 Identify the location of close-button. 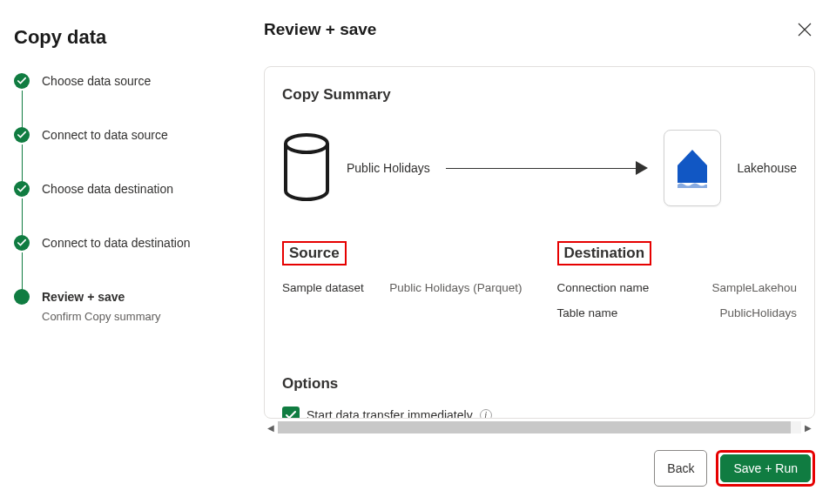
(805, 30).